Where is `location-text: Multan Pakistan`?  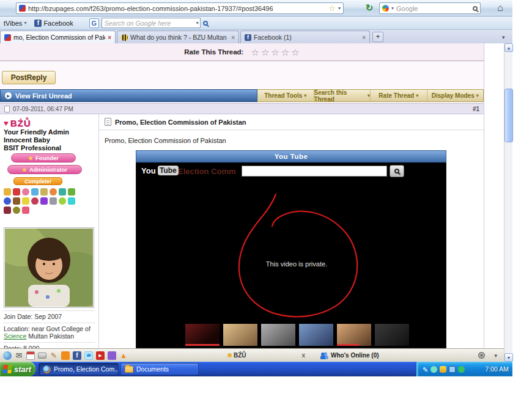 location-text: Multan Pakistan is located at coordinates (51, 336).